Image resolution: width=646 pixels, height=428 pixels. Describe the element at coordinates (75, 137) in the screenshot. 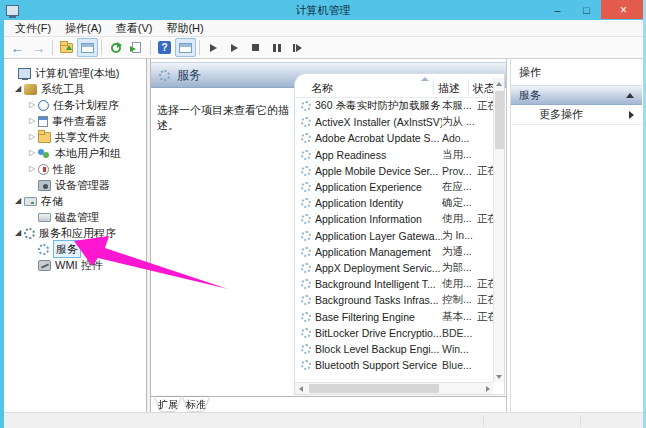

I see `tree-item-共享文件夹: ▷共享文件夹` at that location.